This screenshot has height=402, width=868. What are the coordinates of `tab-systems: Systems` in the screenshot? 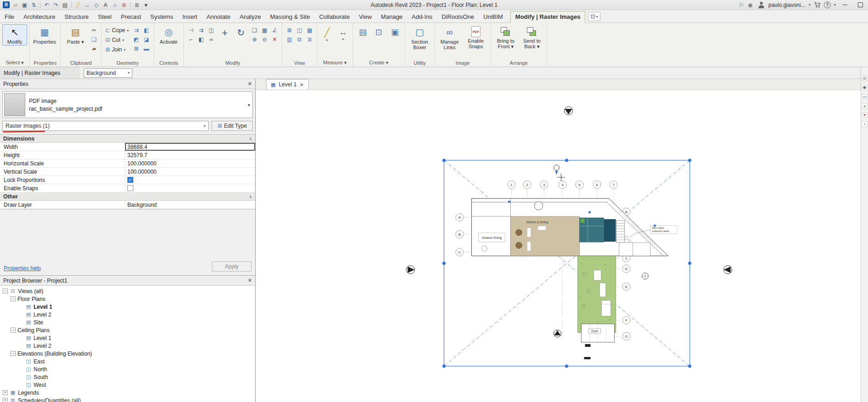 It's located at (162, 17).